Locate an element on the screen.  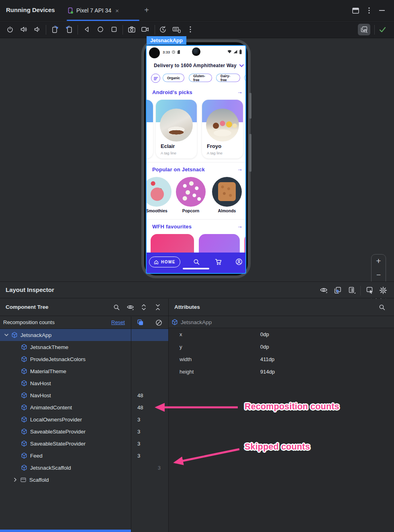
power-button-icon is located at coordinates (10, 29).